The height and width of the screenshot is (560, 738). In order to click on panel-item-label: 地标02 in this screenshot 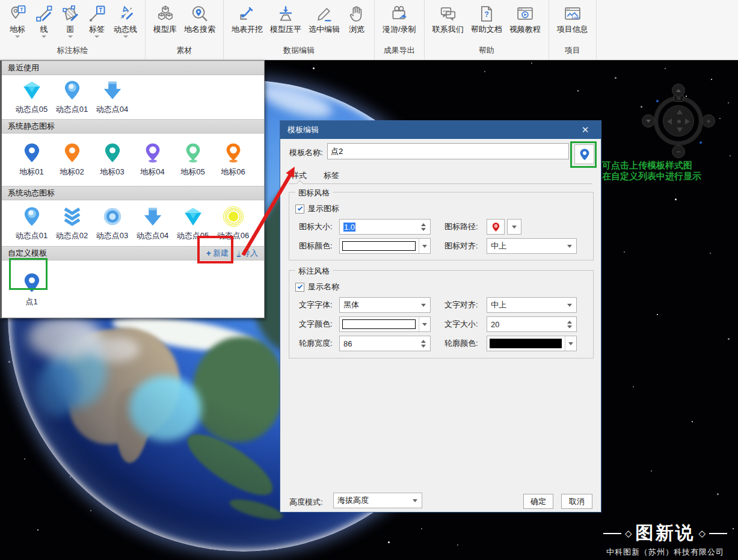, I will do `click(72, 172)`.